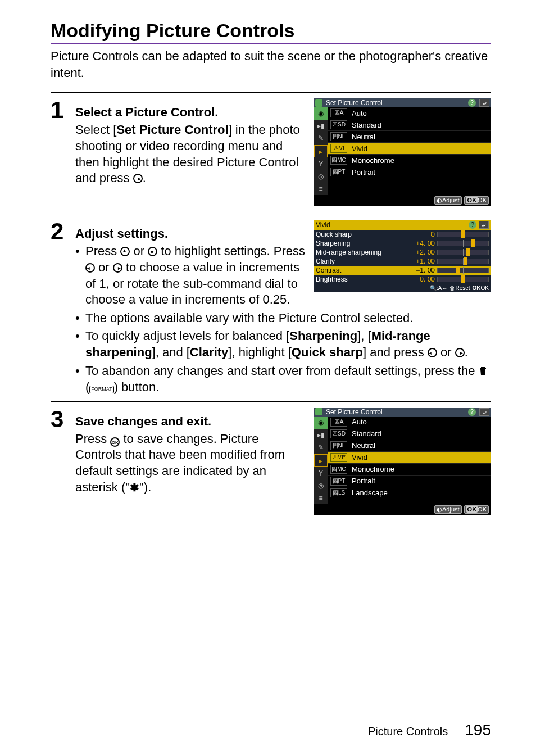 Image resolution: width=536 pixels, height=756 pixels. What do you see at coordinates (483, 372) in the screenshot?
I see `trash-icon` at bounding box center [483, 372].